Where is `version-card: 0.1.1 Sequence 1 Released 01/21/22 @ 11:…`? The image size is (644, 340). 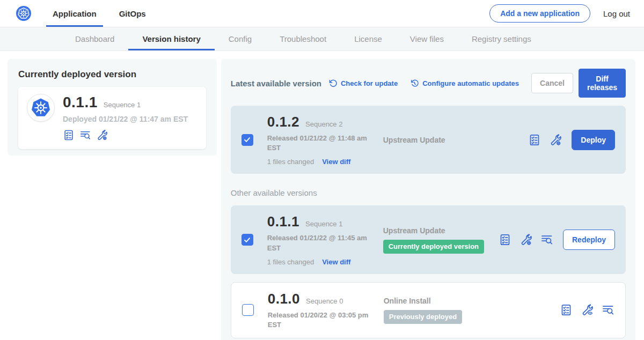 version-card: 0.1.1 Sequence 1 Released 01/21/22 @ 11:… is located at coordinates (428, 239).